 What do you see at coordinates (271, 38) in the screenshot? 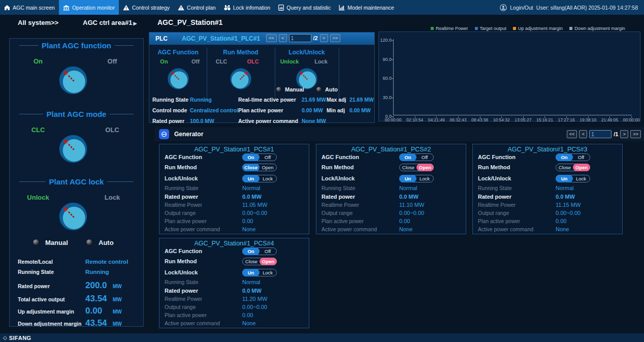
I see `plc-first-page-button: <<` at bounding box center [271, 38].